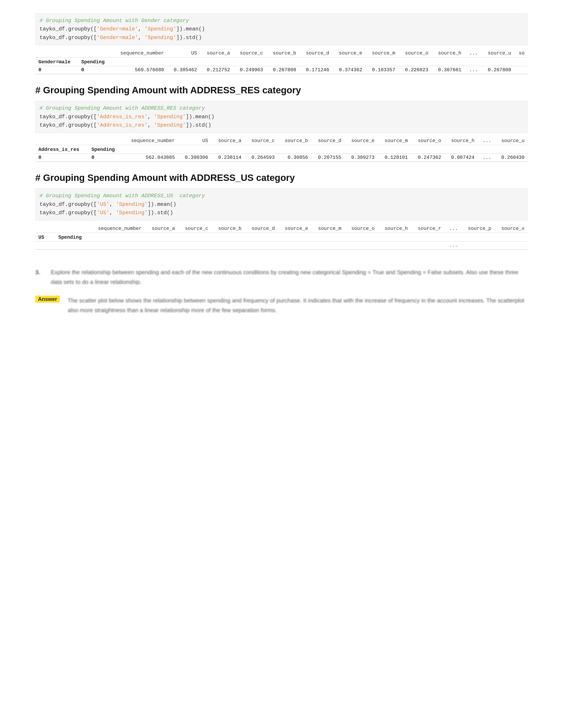 This screenshot has height=728, width=563. Describe the element at coordinates (428, 245) in the screenshot. I see `us-cell-sourcer` at that location.